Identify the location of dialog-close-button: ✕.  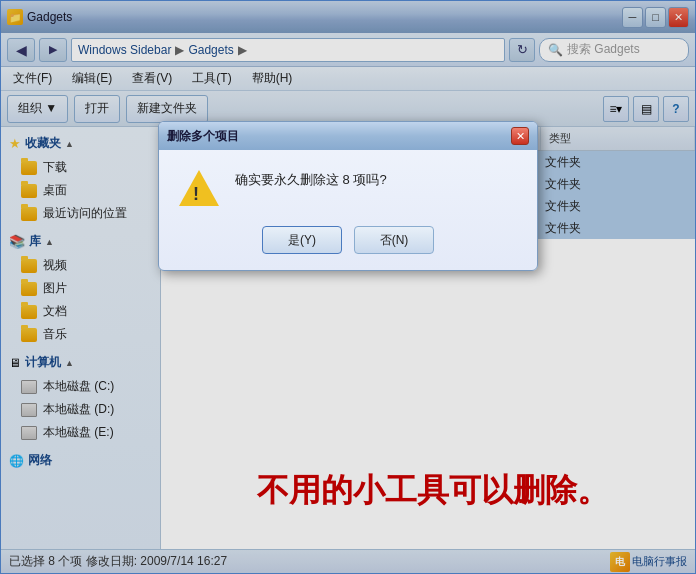
(520, 136).